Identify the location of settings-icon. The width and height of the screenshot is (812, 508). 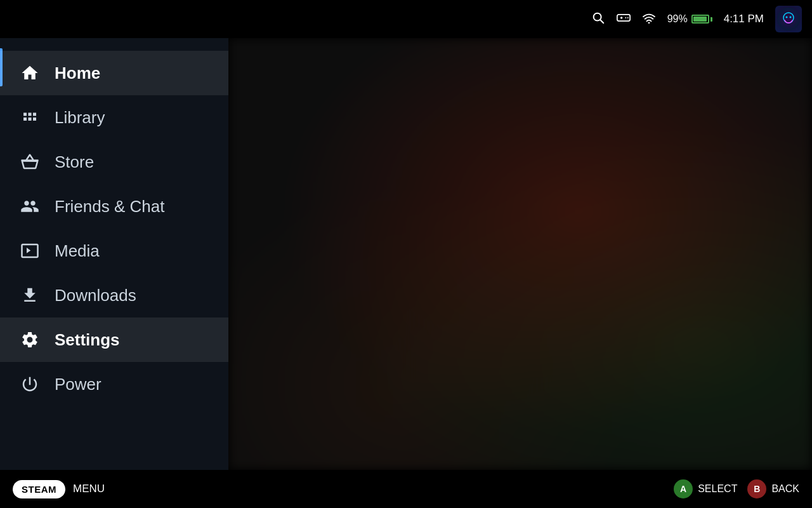
(30, 340).